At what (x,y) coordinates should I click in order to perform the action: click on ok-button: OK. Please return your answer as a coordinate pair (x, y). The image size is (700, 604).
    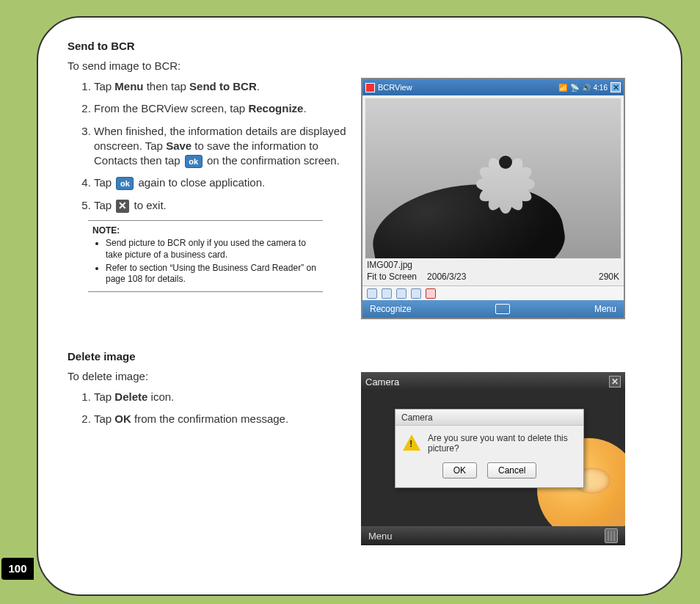
    Looking at the image, I should click on (459, 470).